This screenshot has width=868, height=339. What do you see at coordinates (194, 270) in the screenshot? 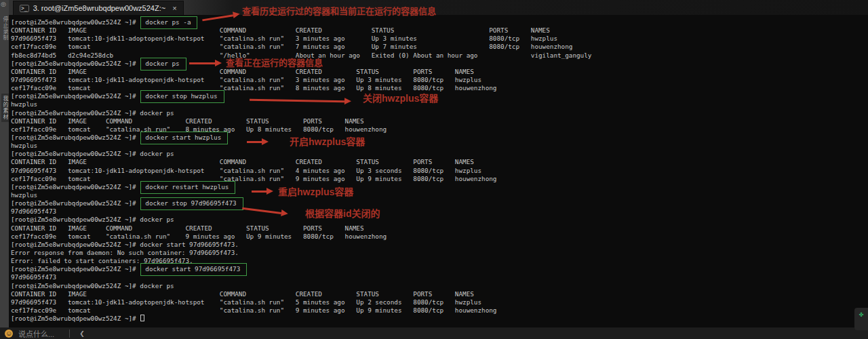
I see `highlighted-command: docker start 97d96695f473` at bounding box center [194, 270].